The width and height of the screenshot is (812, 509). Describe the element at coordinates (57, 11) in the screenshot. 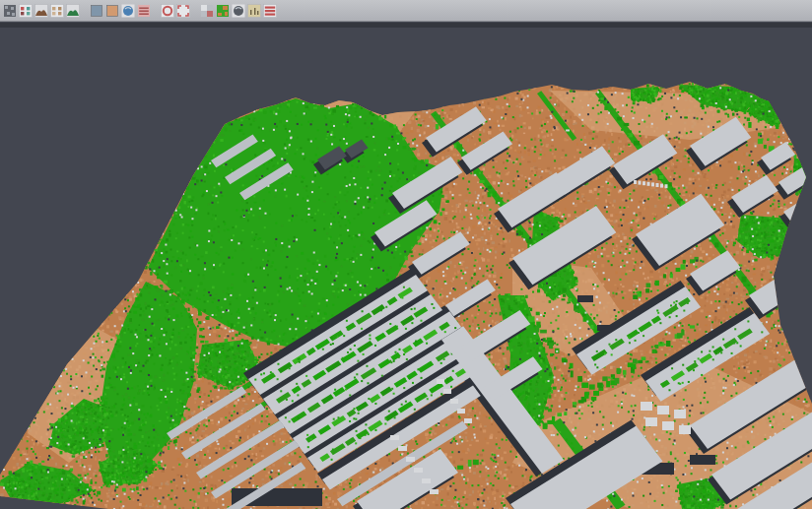

I see `sparse-cloud-icon` at that location.